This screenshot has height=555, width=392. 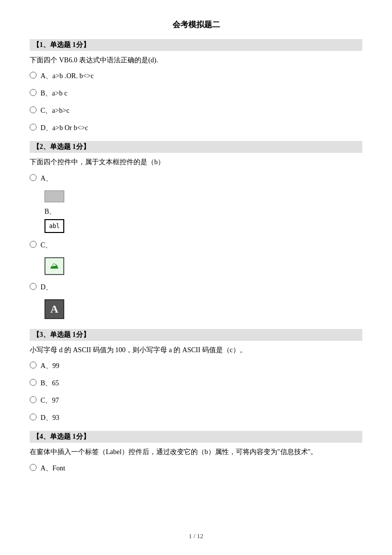 What do you see at coordinates (196, 437) in the screenshot?
I see `q4-header: 【4、单选题 1分】` at bounding box center [196, 437].